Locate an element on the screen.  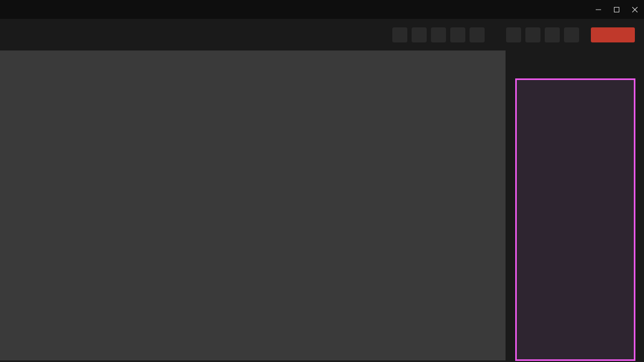
toolbar-button-a2 is located at coordinates (419, 35).